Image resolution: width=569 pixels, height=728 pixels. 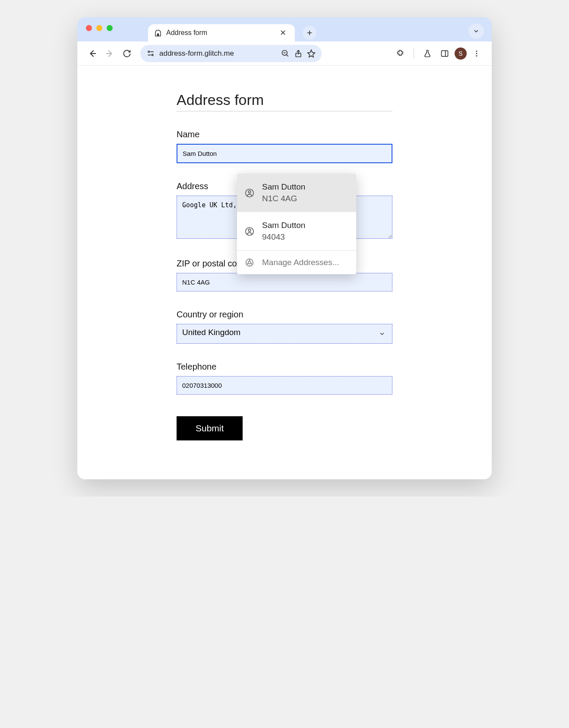 What do you see at coordinates (89, 28) in the screenshot?
I see `close-window-button` at bounding box center [89, 28].